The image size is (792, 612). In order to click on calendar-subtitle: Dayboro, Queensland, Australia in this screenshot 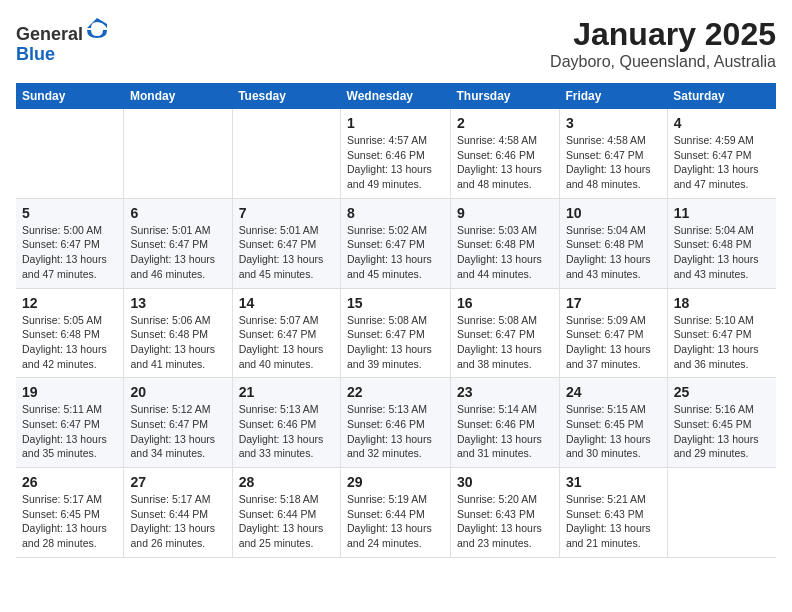, I will do `click(663, 62)`.